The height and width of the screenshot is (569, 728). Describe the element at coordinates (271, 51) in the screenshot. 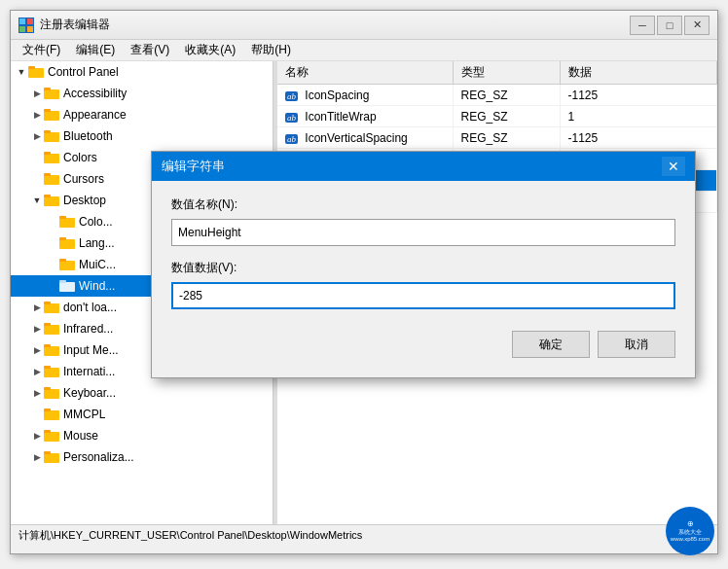

I see `menu-help: 帮助(H)` at that location.